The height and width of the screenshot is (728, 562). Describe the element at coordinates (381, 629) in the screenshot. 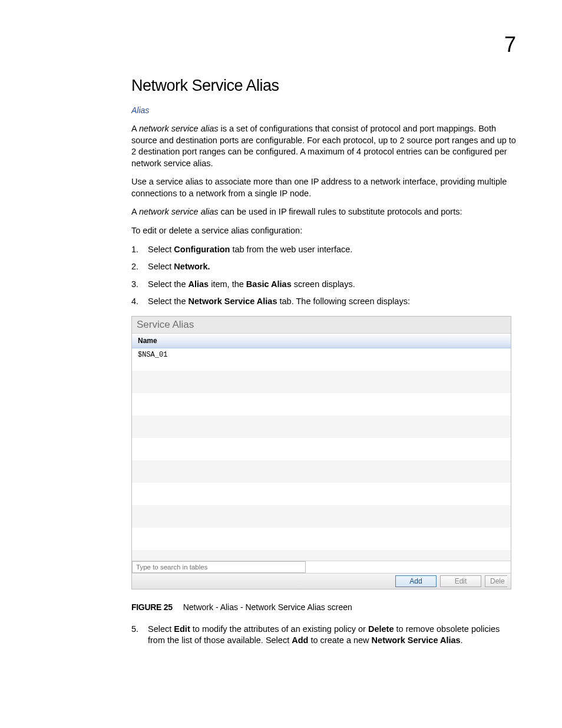

I see `bold-text: Delete` at that location.